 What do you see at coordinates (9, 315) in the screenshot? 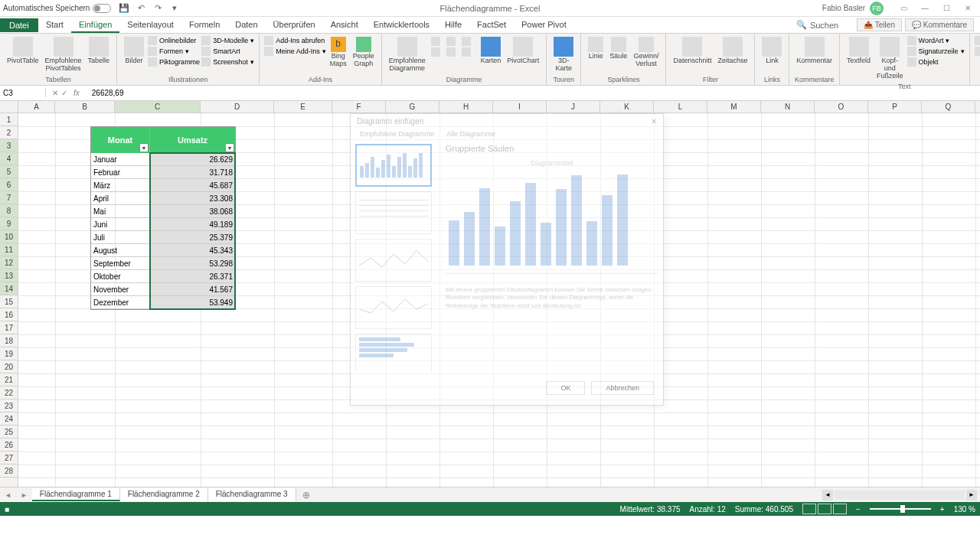
I see `row-header: 16` at bounding box center [9, 315].